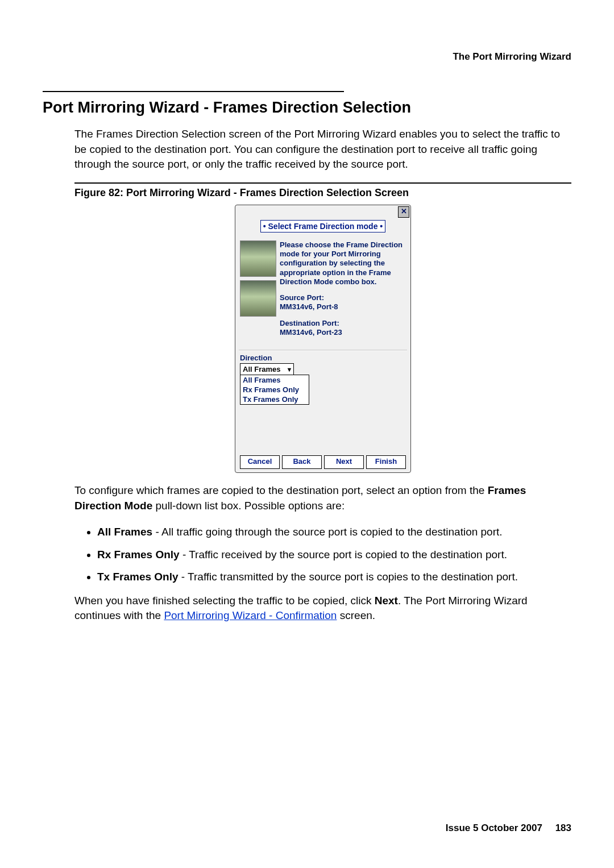 The width and height of the screenshot is (614, 868). What do you see at coordinates (302, 462) in the screenshot?
I see `back-button: Back` at bounding box center [302, 462].